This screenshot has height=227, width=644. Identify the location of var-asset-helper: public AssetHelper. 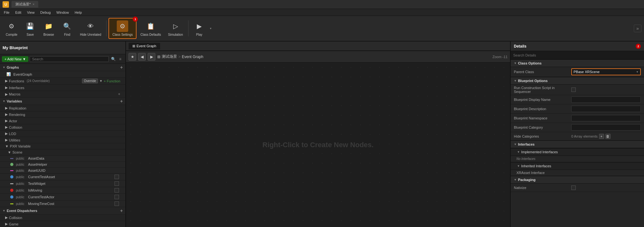
(63, 165).